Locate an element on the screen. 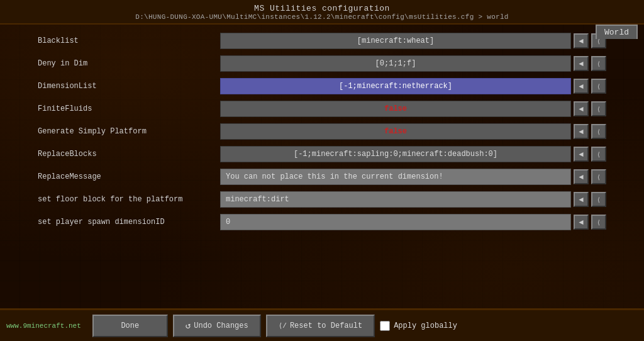  config-input-replace-blocks is located at coordinates (396, 154).